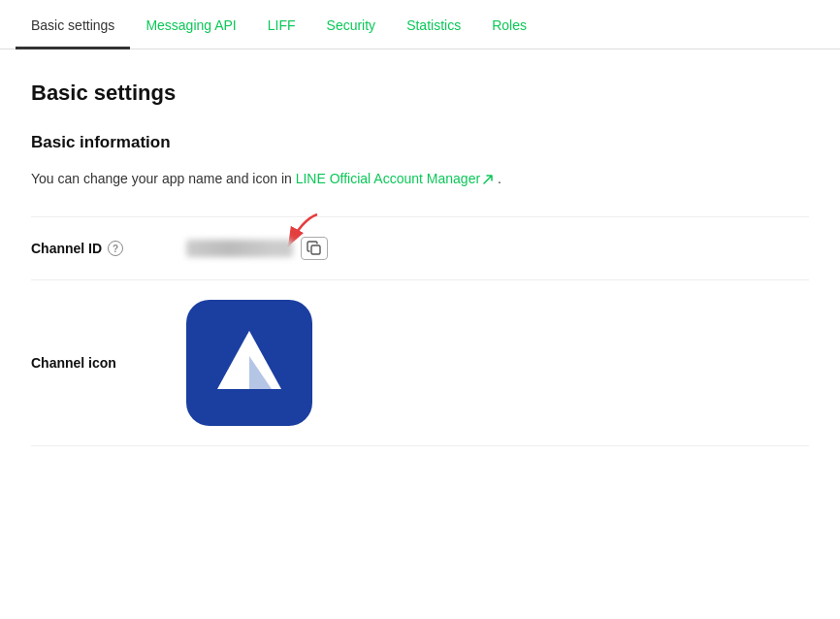  Describe the element at coordinates (420, 248) in the screenshot. I see `channel-id-row: Channel ID ?` at that location.